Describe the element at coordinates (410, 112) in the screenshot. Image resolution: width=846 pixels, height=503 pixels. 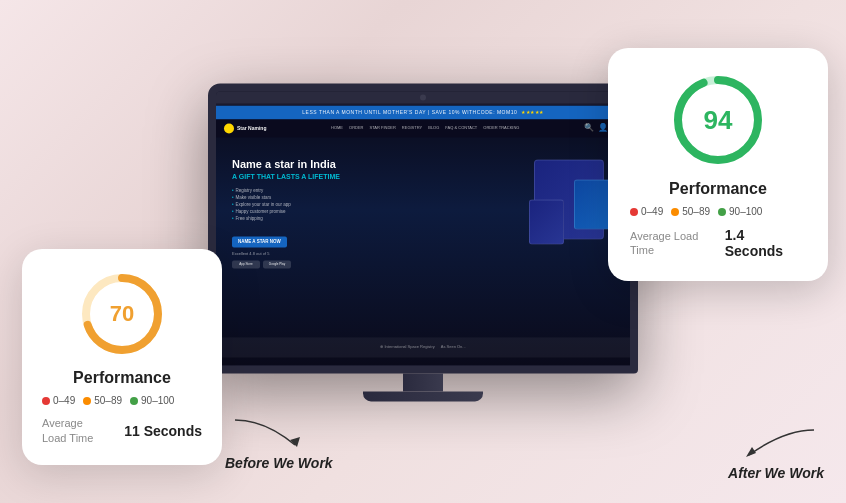
I see `site-banner-text: LESS THAN A MONTH UNTIL MOTHER'S DAY | S…` at that location.